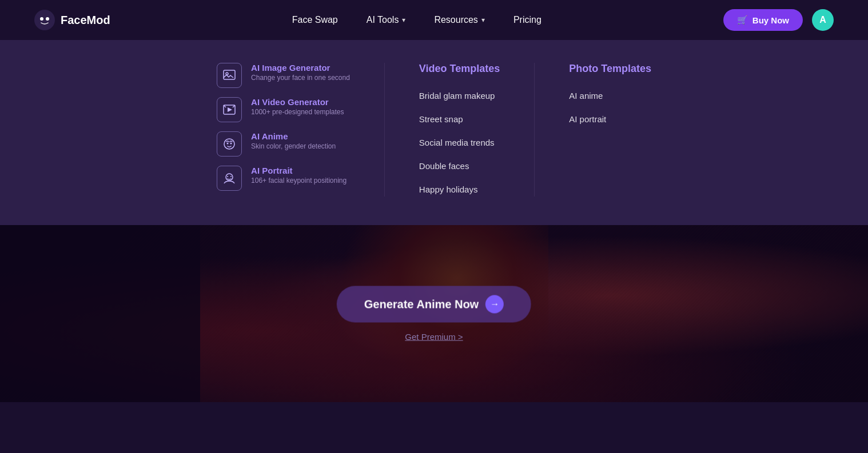  What do you see at coordinates (297, 112) in the screenshot?
I see `video-generator-subtitle: 1000+ pre-designed templates` at bounding box center [297, 112].